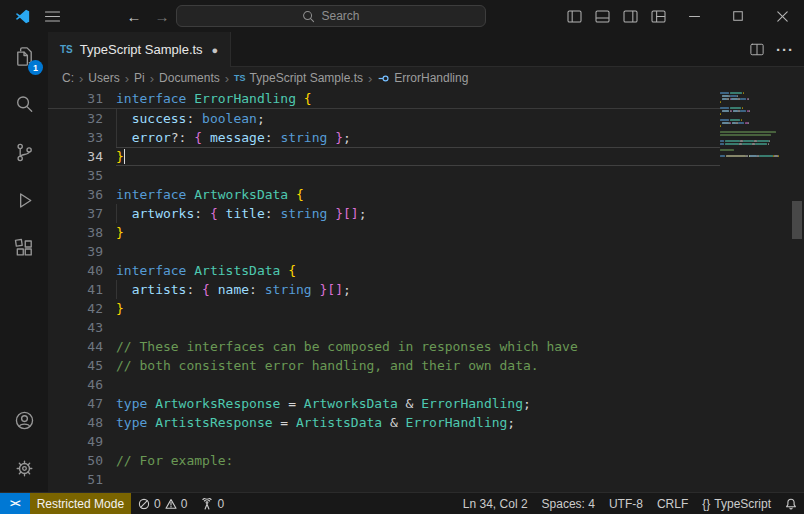 This screenshot has width=804, height=514. What do you see at coordinates (384, 480) in the screenshot?
I see `code-line: 51` at bounding box center [384, 480].